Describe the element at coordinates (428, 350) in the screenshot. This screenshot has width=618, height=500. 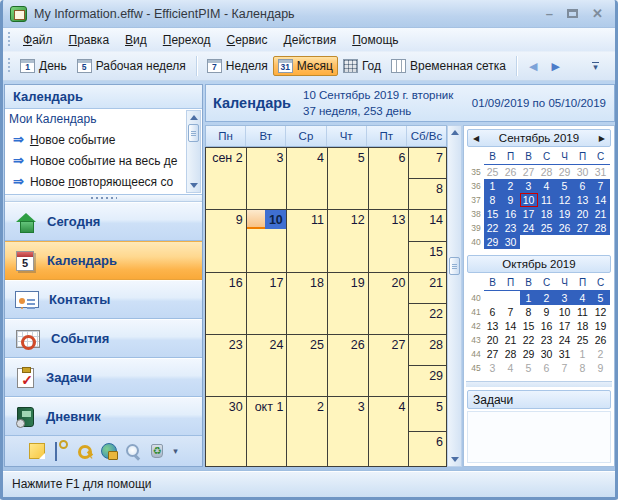
I see `saturday-subcell: 28` at that location.